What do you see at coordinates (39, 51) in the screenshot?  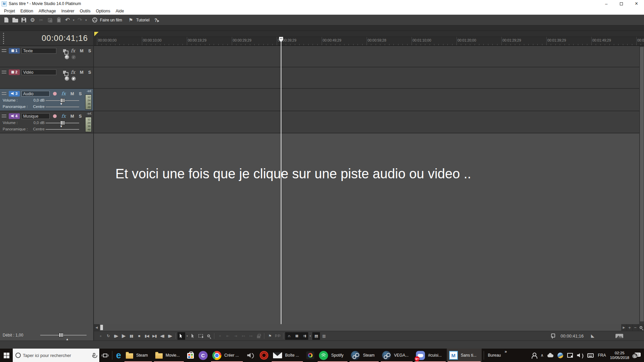 I see `track-name-input: Texte` at bounding box center [39, 51].